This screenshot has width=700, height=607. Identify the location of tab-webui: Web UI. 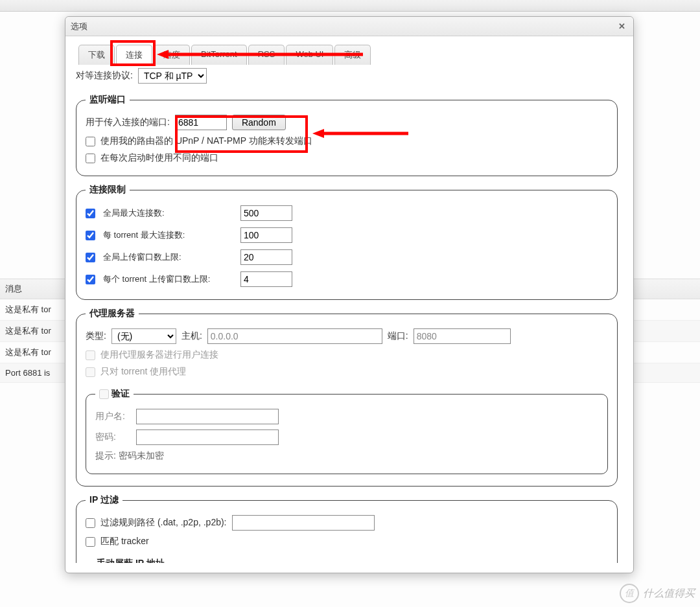
(310, 54).